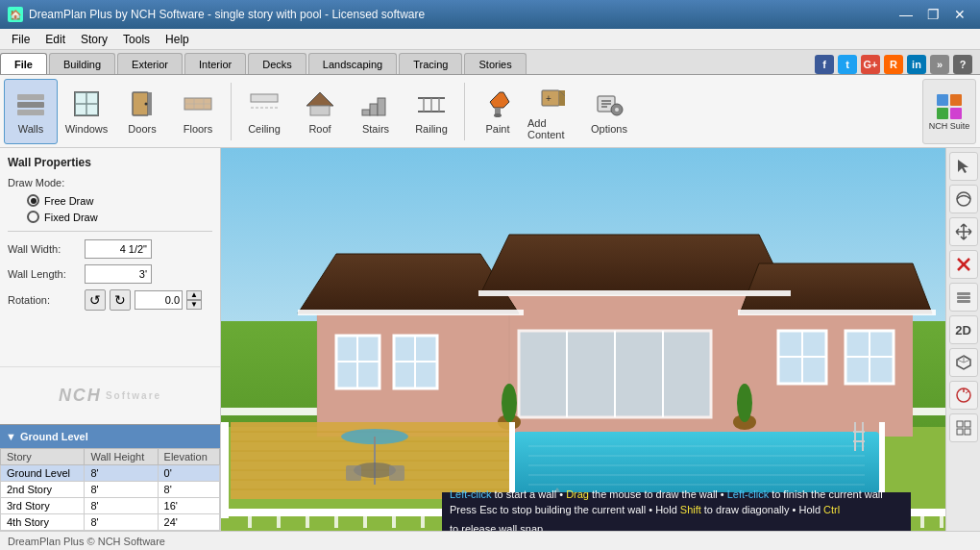 This screenshot has width=980, height=550. What do you see at coordinates (964, 166) in the screenshot?
I see `pointer-tool-button` at bounding box center [964, 166].